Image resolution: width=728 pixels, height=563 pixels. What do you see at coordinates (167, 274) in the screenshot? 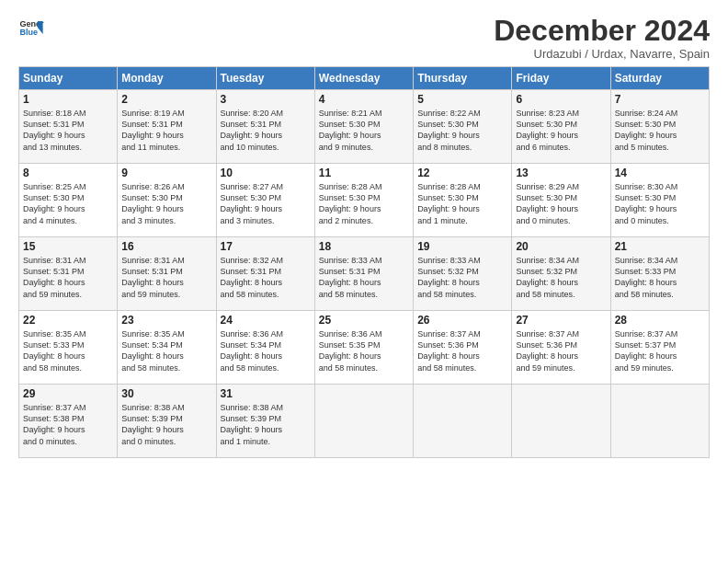
I see `day-cell: 16Sunrise: 8:31 AM Sunset: 5:31 PM Dayli…` at bounding box center [167, 274].